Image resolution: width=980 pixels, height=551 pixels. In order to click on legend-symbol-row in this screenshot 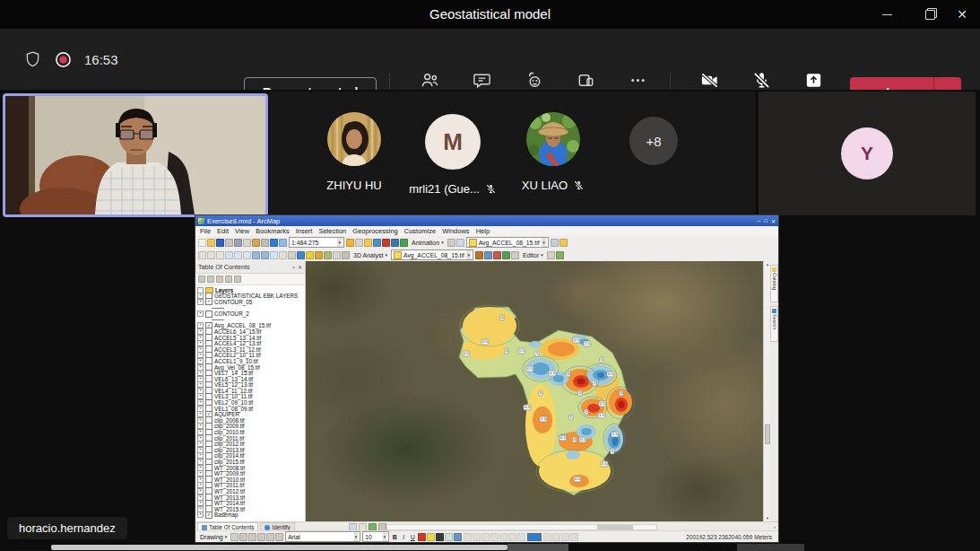, I will do `click(251, 309)`.